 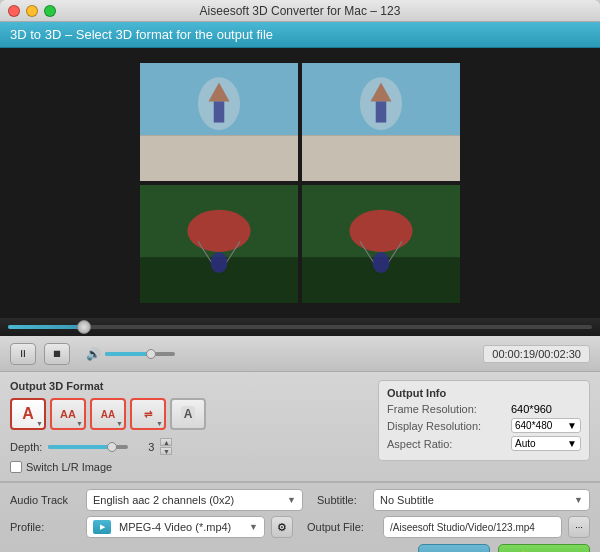 What do you see at coordinates (300, 327) in the screenshot?
I see `seekbar` at bounding box center [300, 327].